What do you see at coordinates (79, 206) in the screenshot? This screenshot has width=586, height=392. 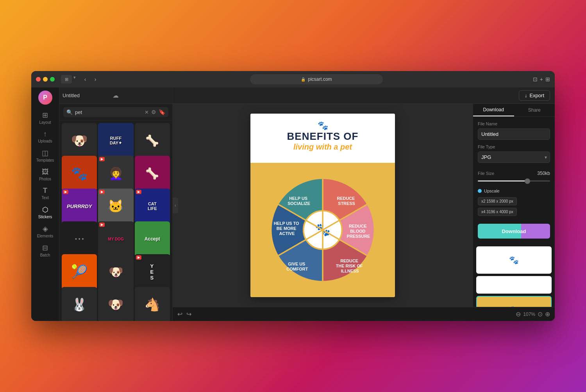 I see `sticker-item: ▶ PURRRDY` at bounding box center [79, 206].